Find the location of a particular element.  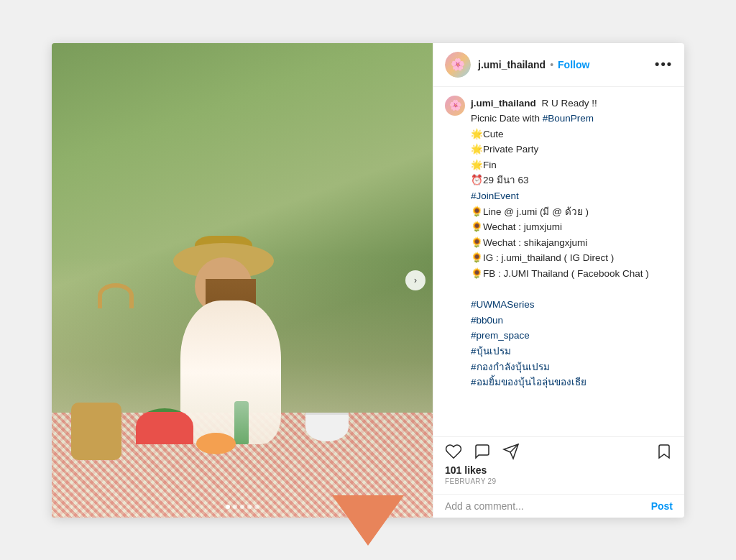

post-header: 🌸 j.umi_thailand • Follow ••• is located at coordinates (559, 65).